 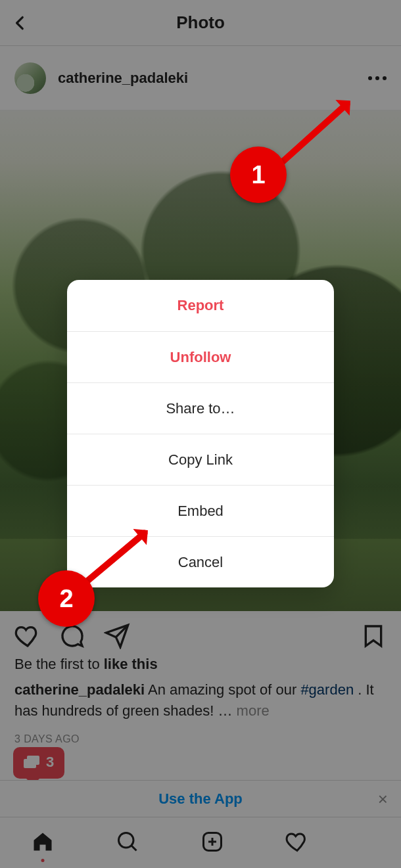 What do you see at coordinates (258, 175) in the screenshot?
I see `annotation-callout-1: 1` at bounding box center [258, 175].